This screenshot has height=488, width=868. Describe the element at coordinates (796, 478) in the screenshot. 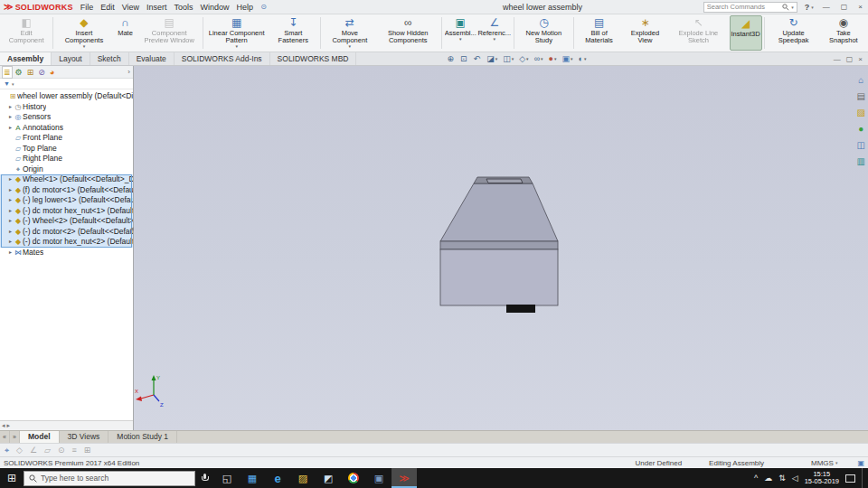

I see `volume-icon: ◁` at that location.